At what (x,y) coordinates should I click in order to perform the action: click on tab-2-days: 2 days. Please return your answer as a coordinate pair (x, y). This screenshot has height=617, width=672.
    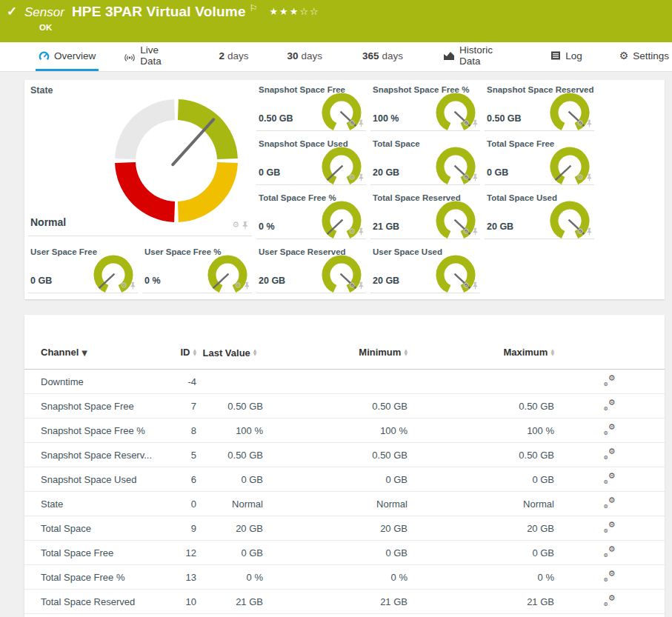
    Looking at the image, I should click on (233, 56).